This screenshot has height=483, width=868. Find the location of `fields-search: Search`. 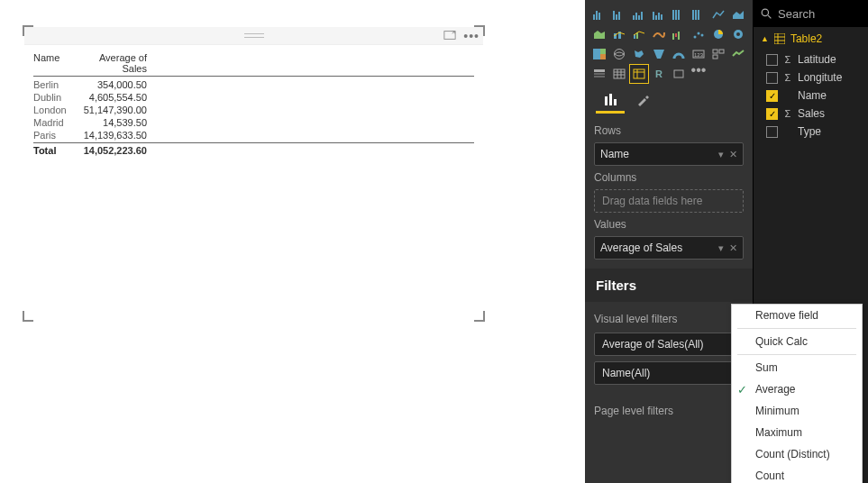

fields-search: Search is located at coordinates (811, 14).